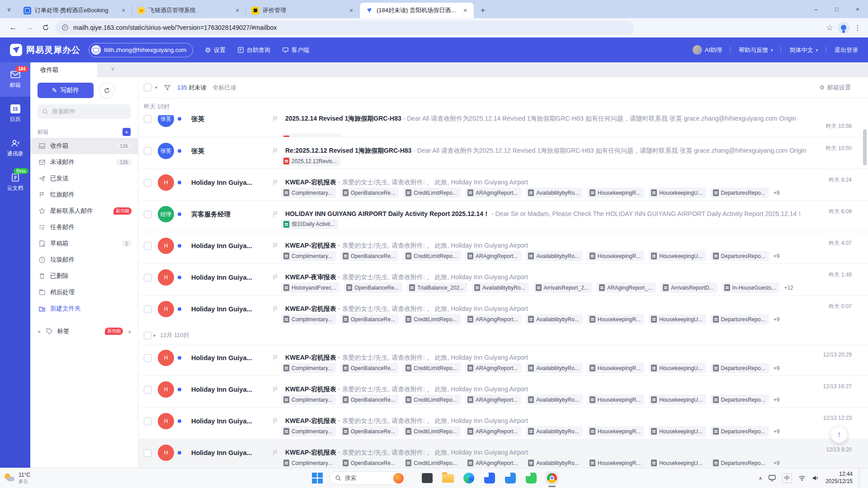  What do you see at coordinates (816, 9) in the screenshot?
I see `window-minimize-button: –` at bounding box center [816, 9].